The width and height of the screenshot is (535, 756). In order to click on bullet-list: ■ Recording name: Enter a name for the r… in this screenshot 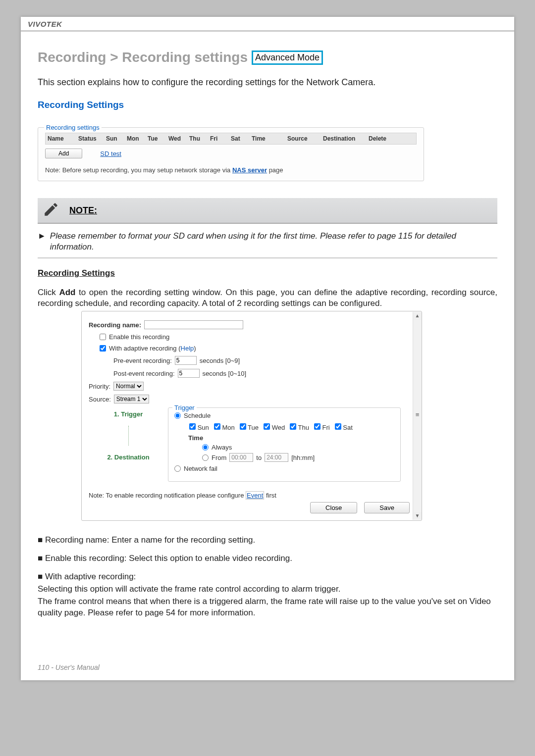, I will do `click(268, 577)`.